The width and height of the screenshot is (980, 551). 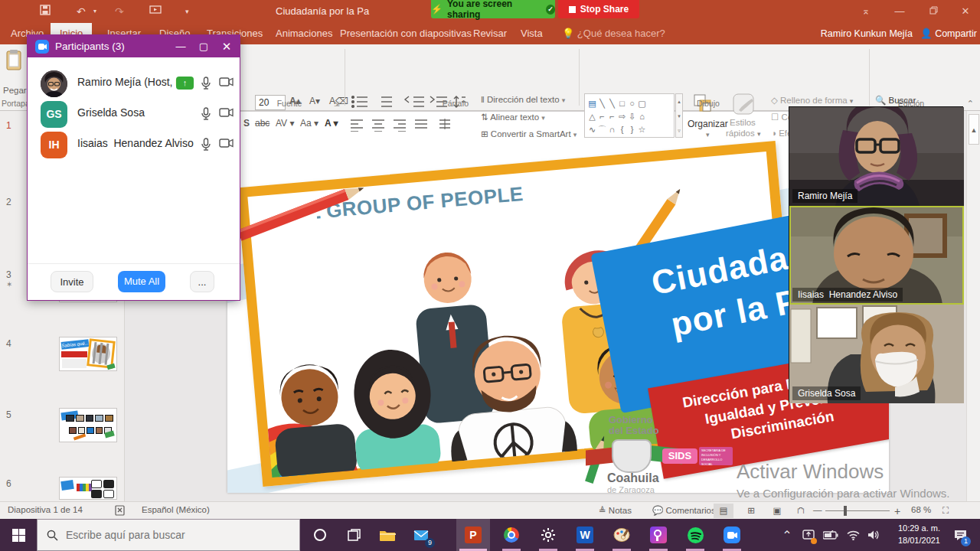 What do you see at coordinates (845, 511) in the screenshot?
I see `zoom-slider-thumb` at bounding box center [845, 511].